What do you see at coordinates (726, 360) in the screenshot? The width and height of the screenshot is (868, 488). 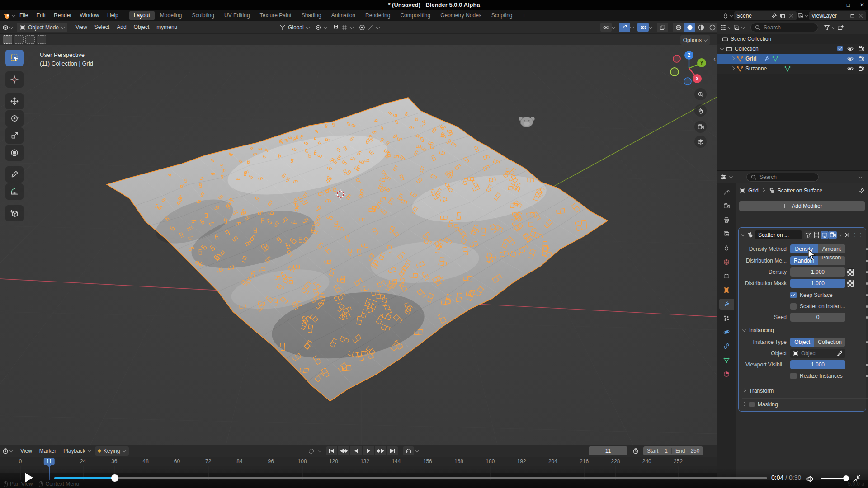 I see `properties-tab-object-data` at bounding box center [726, 360].